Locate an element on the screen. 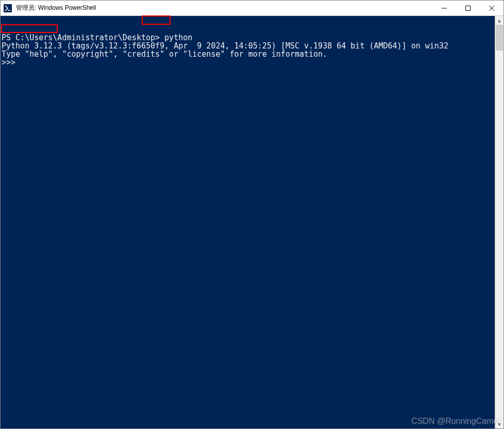 The width and height of the screenshot is (504, 429). powershell-icon is located at coordinates (8, 8).